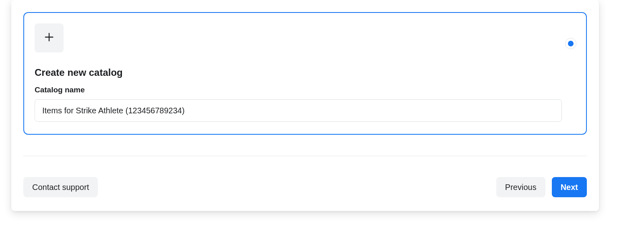 Image resolution: width=644 pixels, height=242 pixels. What do you see at coordinates (571, 44) in the screenshot?
I see `radio-dot-icon` at bounding box center [571, 44].